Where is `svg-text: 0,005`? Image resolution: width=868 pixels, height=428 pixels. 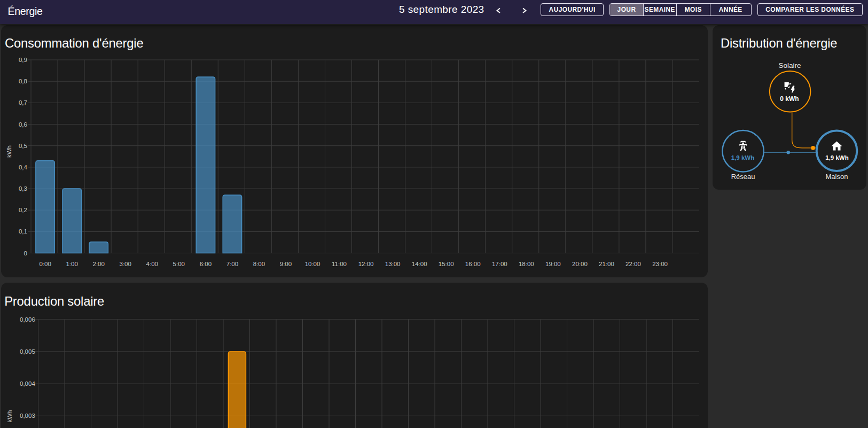
svg-text: 0,005 is located at coordinates (28, 352).